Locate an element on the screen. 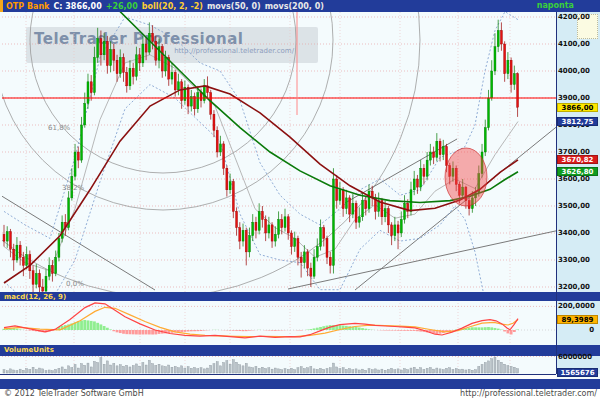 The width and height of the screenshot is (600, 400). price-tick-label: 4200,00 is located at coordinates (578, 17).